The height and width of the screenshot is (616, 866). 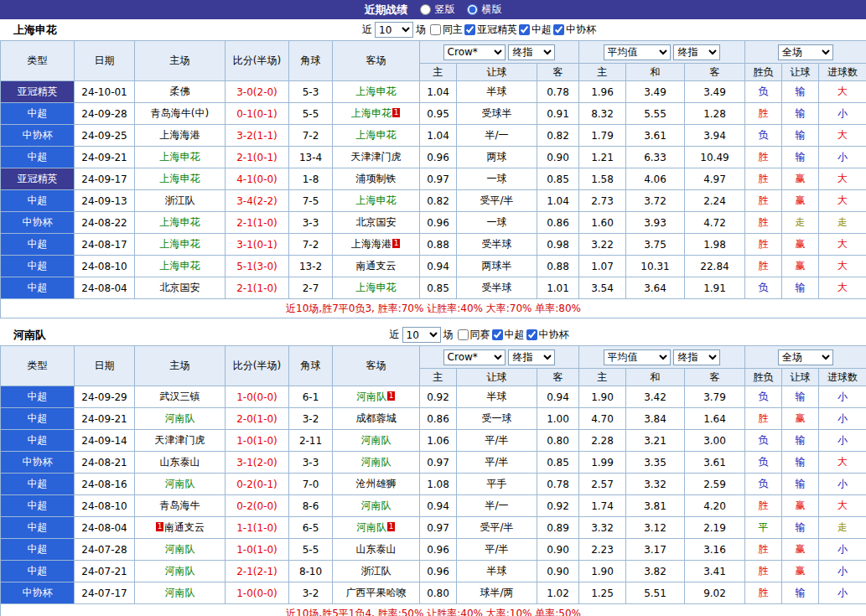 What do you see at coordinates (558, 506) in the screenshot?
I see `odds-away: 0.92` at bounding box center [558, 506].